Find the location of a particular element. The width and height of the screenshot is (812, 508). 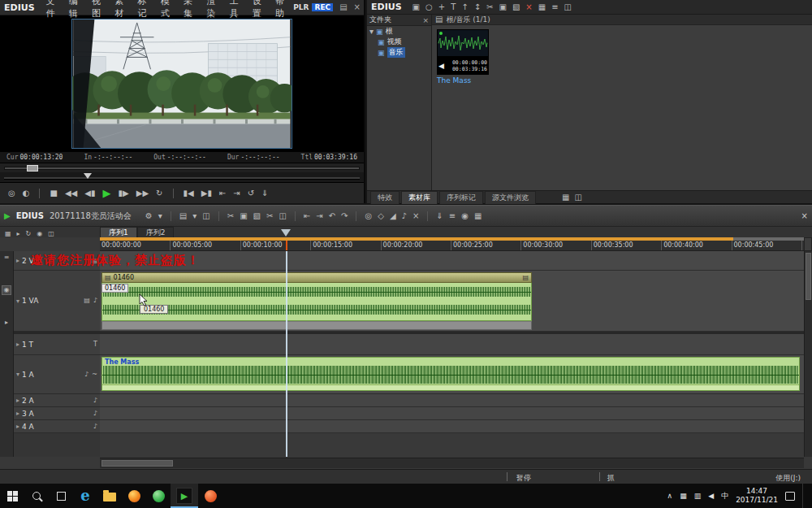

add-source-icon: ▤ is located at coordinates (184, 216).